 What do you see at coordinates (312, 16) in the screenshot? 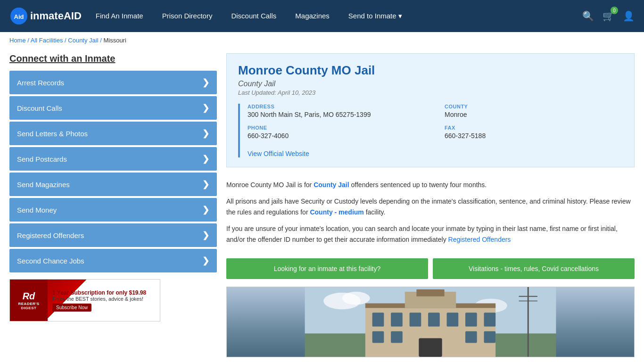
I see `nav-magazines: Magazines` at bounding box center [312, 16].